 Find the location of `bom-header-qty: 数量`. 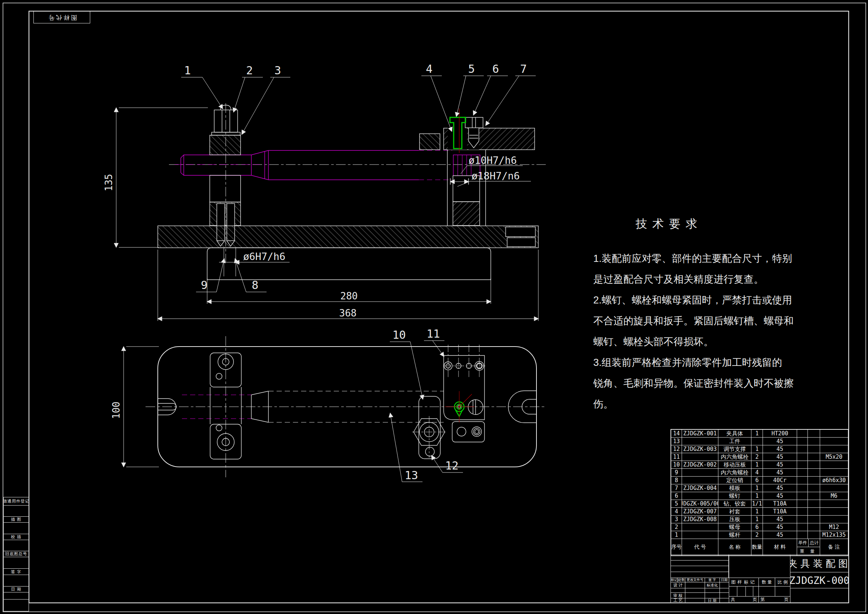

bom-header-qty: 数量 is located at coordinates (757, 547).